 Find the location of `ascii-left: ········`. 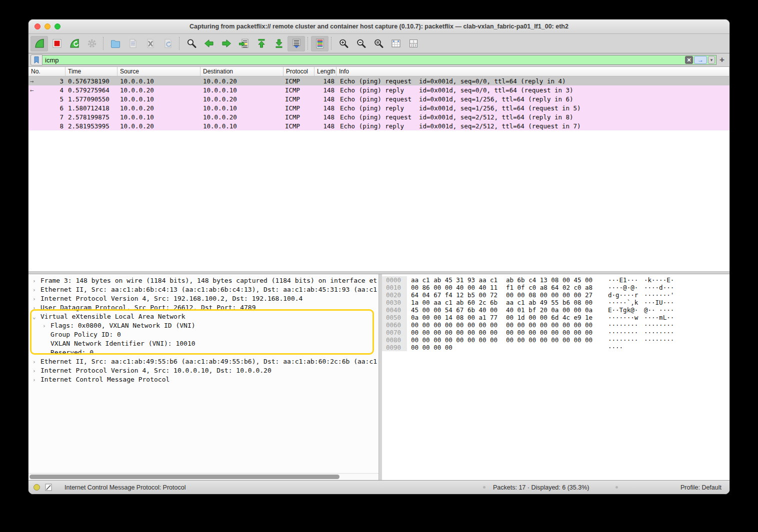

ascii-left: ········ is located at coordinates (624, 333).